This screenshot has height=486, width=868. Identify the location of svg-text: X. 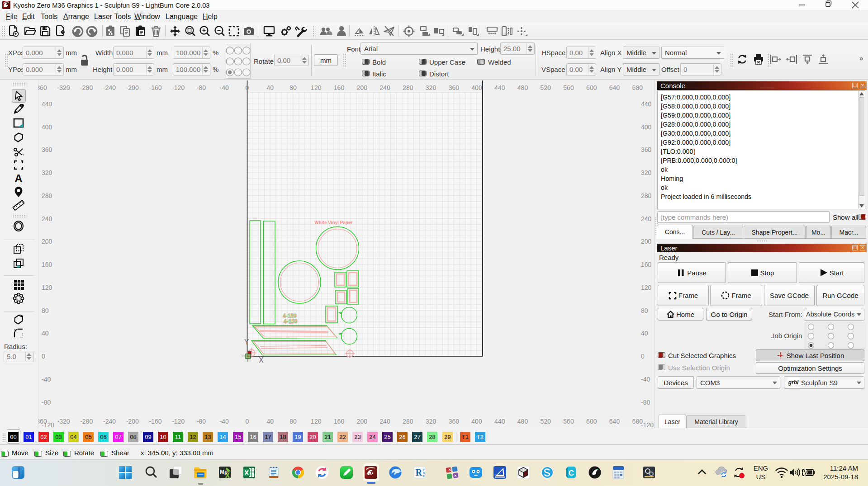
(261, 360).